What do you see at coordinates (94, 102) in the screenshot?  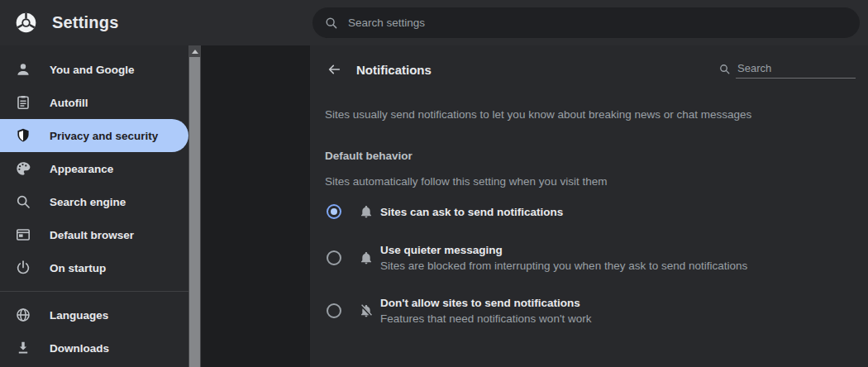 I see `sidebar-item-autofill: Autofill` at bounding box center [94, 102].